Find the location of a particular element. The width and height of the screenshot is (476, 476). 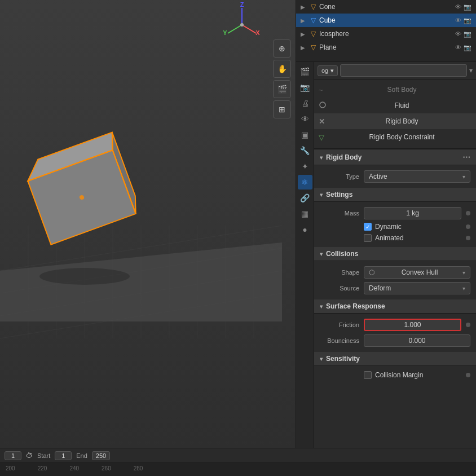

cube-icon: ▽ is located at coordinates (314, 20).